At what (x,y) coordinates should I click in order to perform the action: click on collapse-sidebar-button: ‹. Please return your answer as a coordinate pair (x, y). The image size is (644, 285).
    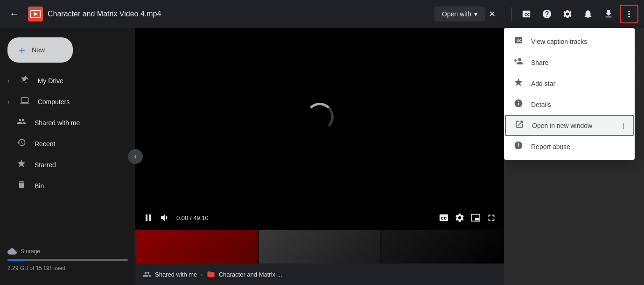
    Looking at the image, I should click on (135, 157).